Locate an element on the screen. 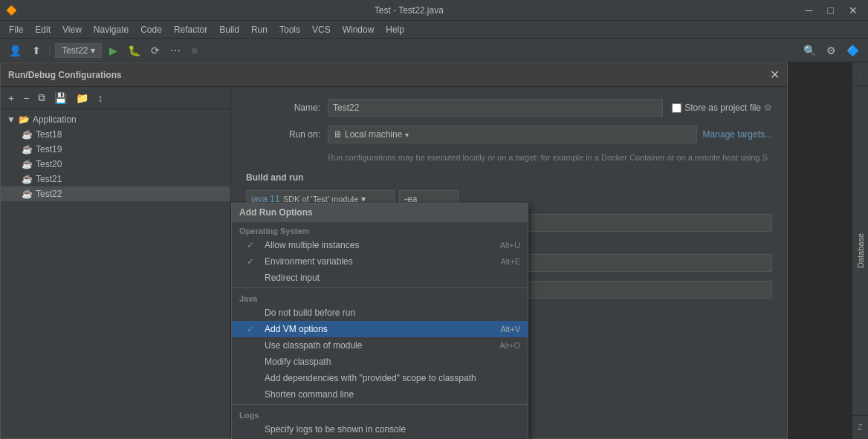 Image resolution: width=868 pixels, height=439 pixels. use-classpath-shortcut: Alt+O is located at coordinates (510, 345).